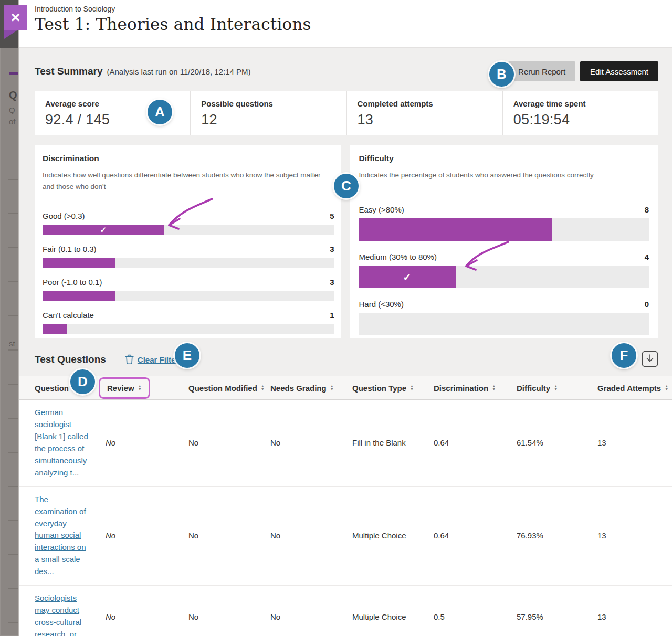  Describe the element at coordinates (311, 617) in the screenshot. I see `needs-grading-cell: No` at that location.